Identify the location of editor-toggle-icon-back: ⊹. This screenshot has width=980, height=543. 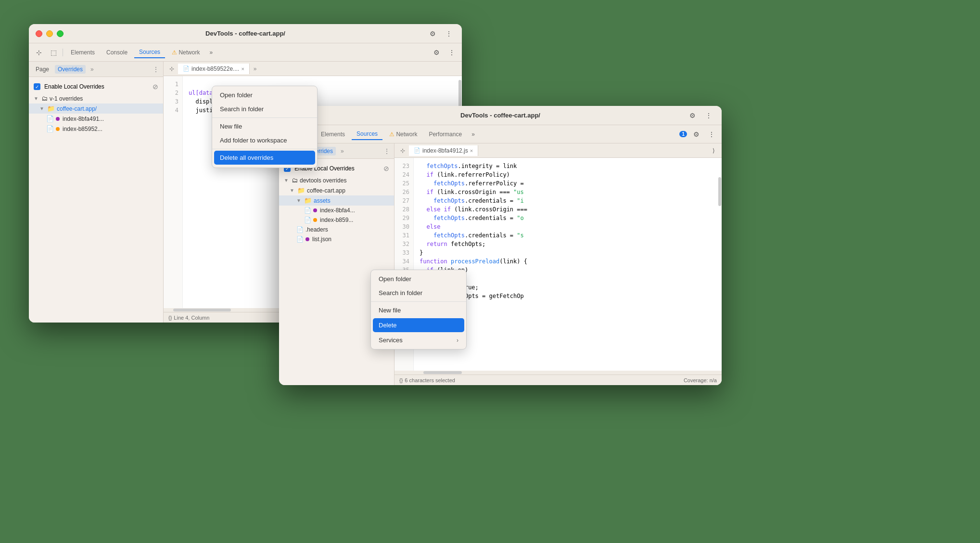
(172, 69).